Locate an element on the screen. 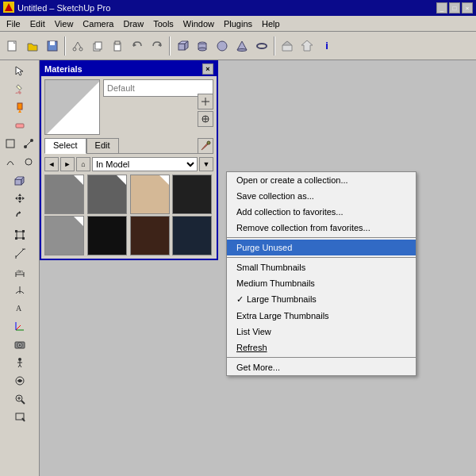 This screenshot has height=476, width=476. toolbar-sep1 is located at coordinates (65, 46).